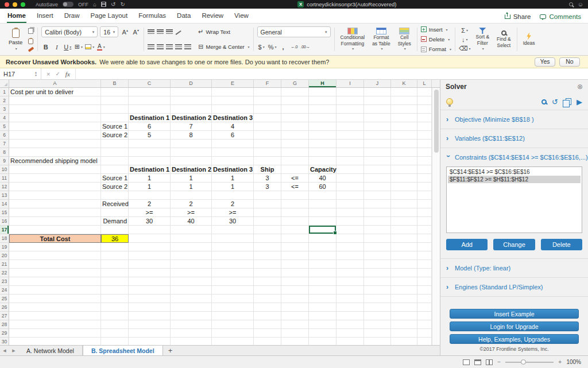 Image resolution: width=588 pixels, height=368 pixels. What do you see at coordinates (115, 264) in the screenshot?
I see `cell-B21` at bounding box center [115, 264].